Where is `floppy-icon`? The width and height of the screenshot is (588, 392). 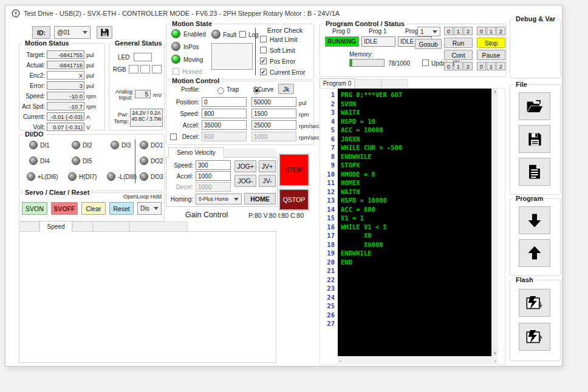
floppy-icon is located at coordinates (535, 140).